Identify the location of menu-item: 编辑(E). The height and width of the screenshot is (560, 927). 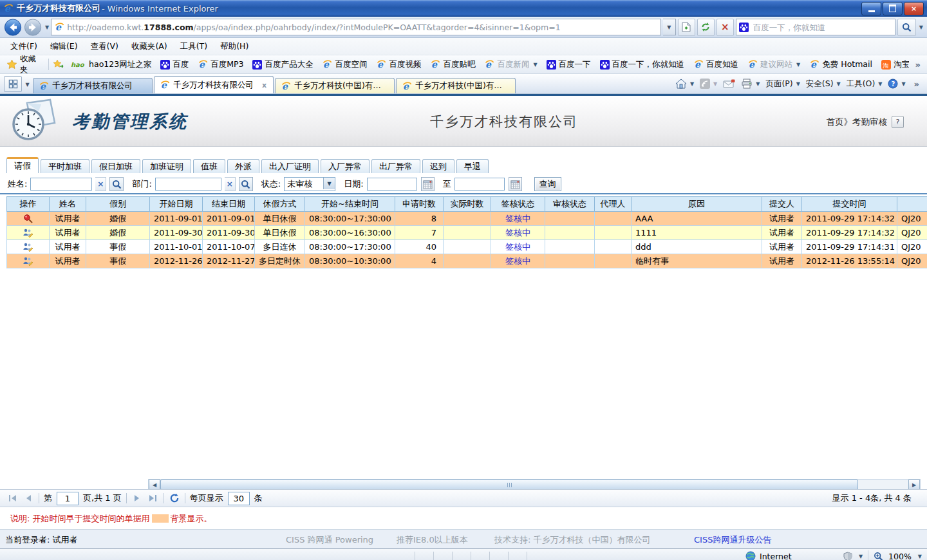
(64, 46).